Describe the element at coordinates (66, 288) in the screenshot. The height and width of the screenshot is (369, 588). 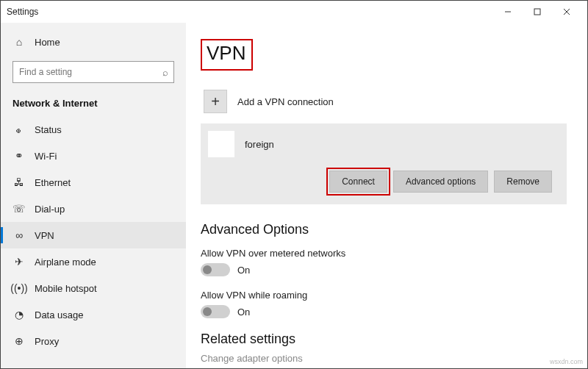
I see `nav-label: Mobile hotspot` at that location.